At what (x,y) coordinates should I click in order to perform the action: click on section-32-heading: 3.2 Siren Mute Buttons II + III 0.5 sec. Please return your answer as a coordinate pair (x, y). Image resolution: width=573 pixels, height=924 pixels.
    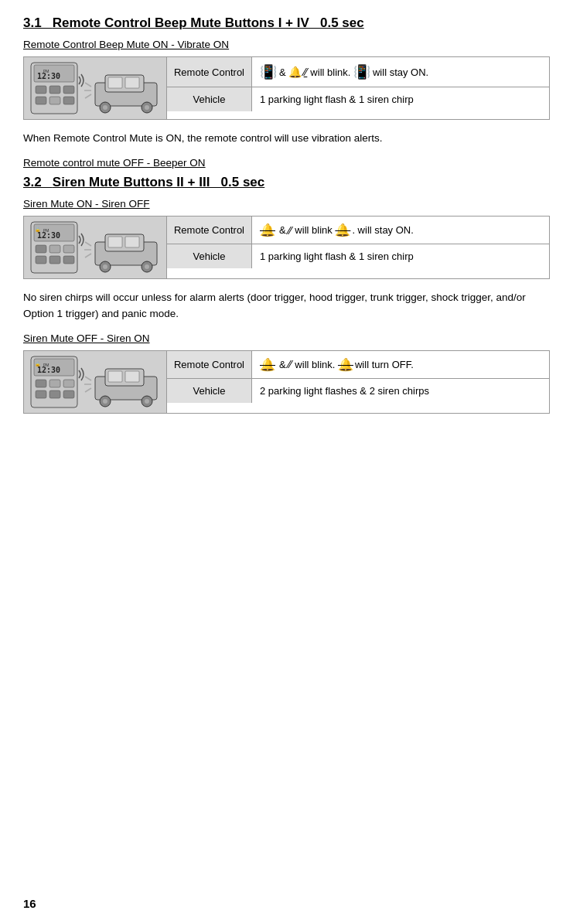
    Looking at the image, I should click on (286, 182).